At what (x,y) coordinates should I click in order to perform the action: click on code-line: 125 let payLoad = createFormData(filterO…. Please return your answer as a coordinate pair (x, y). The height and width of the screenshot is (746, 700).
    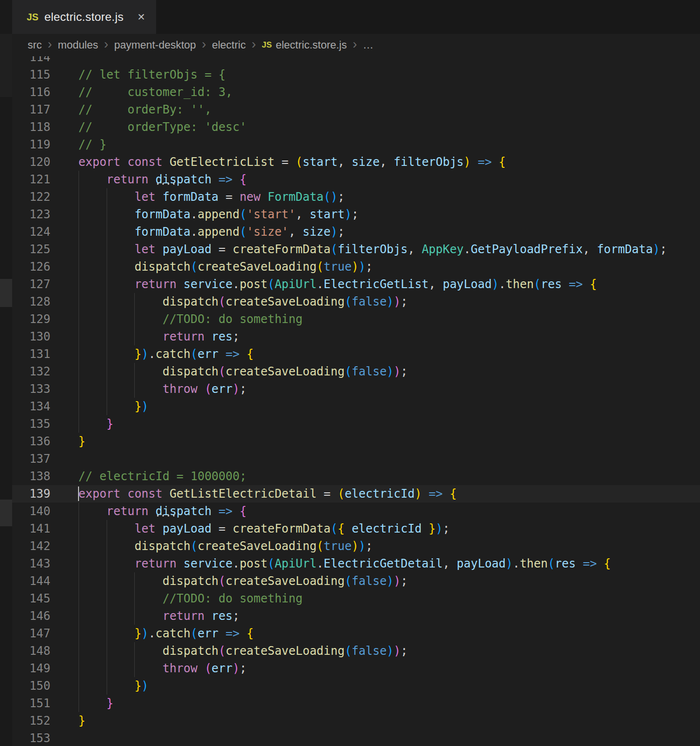
    Looking at the image, I should click on (350, 249).